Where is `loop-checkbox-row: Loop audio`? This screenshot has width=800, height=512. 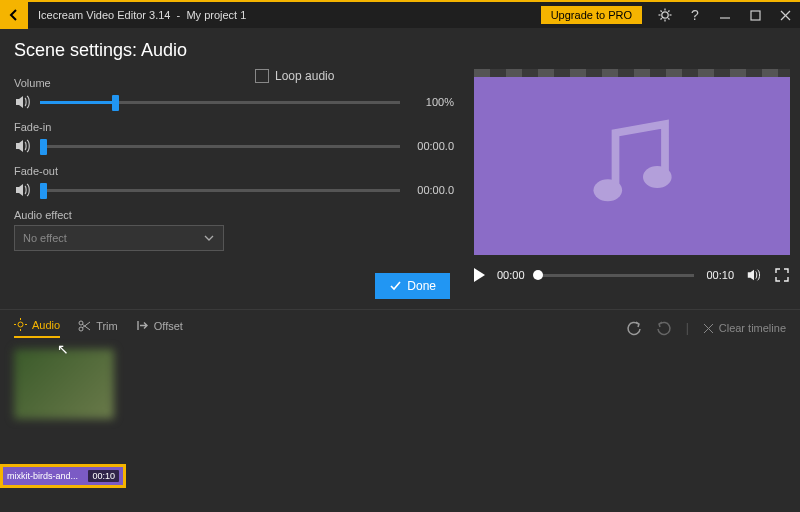
loop-checkbox-row: Loop audio is located at coordinates (294, 76).